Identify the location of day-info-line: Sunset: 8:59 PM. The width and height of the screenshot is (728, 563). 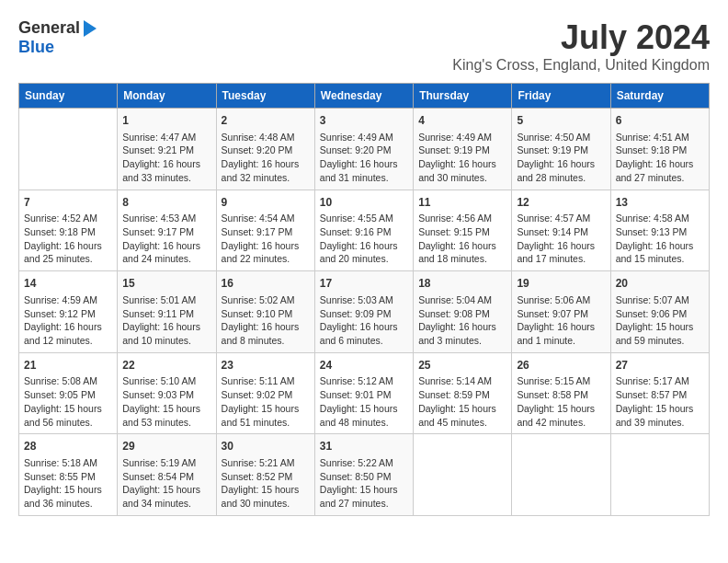
(462, 396).